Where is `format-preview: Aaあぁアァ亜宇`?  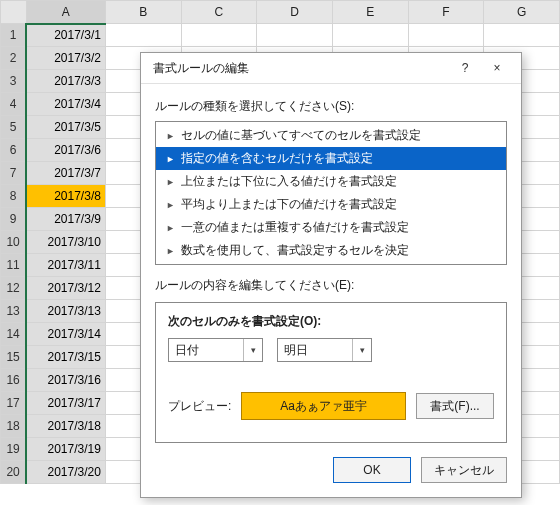 format-preview: Aaあぁアァ亜宇 is located at coordinates (324, 406).